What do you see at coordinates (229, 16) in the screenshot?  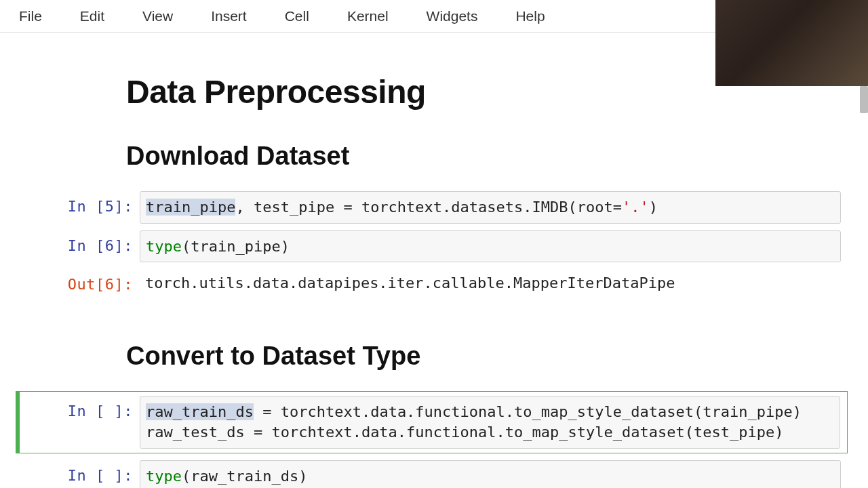 I see `menu-insert: Insert` at bounding box center [229, 16].